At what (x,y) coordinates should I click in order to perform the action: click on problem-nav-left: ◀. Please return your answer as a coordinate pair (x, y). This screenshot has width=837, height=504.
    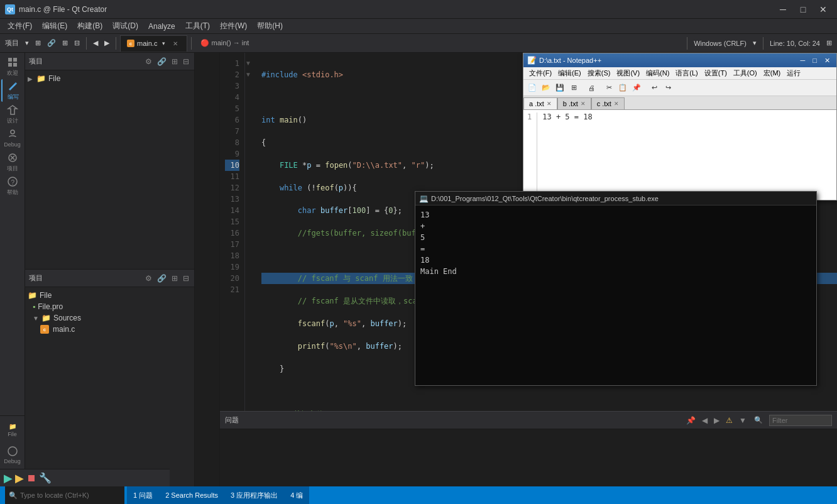
    Looking at the image, I should click on (705, 420).